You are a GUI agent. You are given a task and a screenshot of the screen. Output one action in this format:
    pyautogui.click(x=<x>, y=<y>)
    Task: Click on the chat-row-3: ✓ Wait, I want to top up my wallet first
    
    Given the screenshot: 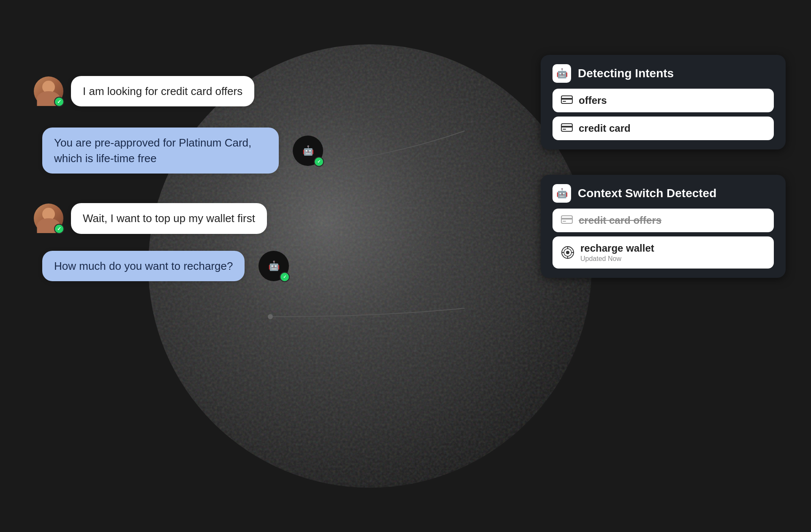 What is the action you would take?
    pyautogui.click(x=178, y=218)
    